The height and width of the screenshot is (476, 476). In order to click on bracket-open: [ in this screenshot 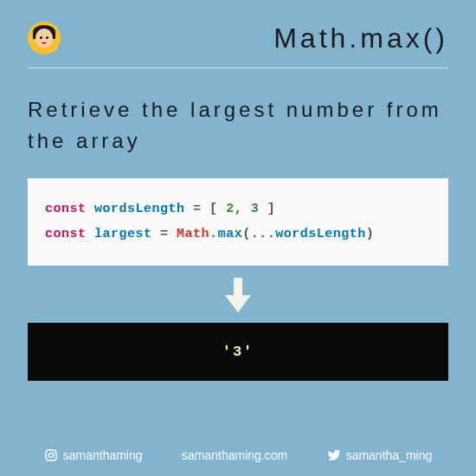, I will do `click(214, 209)`.